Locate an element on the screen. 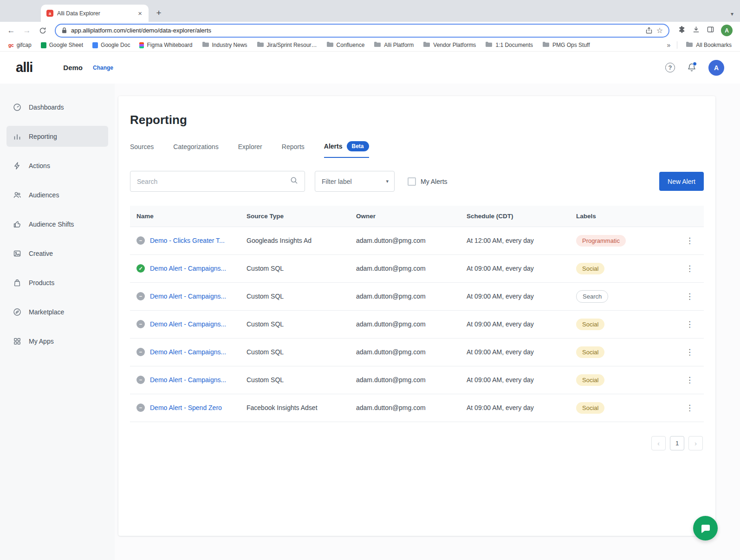 This screenshot has width=740, height=560. alert-name-link: Demo Alert - Spend Zero is located at coordinates (186, 408).